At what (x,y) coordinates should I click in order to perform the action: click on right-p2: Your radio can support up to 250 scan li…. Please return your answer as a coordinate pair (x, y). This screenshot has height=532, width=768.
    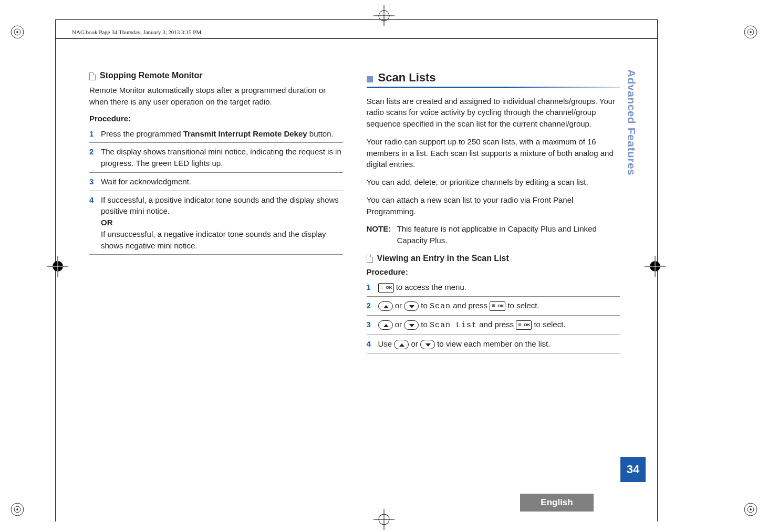
    Looking at the image, I should click on (494, 153).